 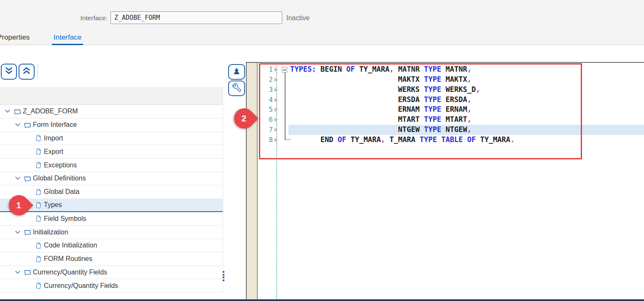 I want to click on tree-item-label: Import, so click(x=53, y=138).